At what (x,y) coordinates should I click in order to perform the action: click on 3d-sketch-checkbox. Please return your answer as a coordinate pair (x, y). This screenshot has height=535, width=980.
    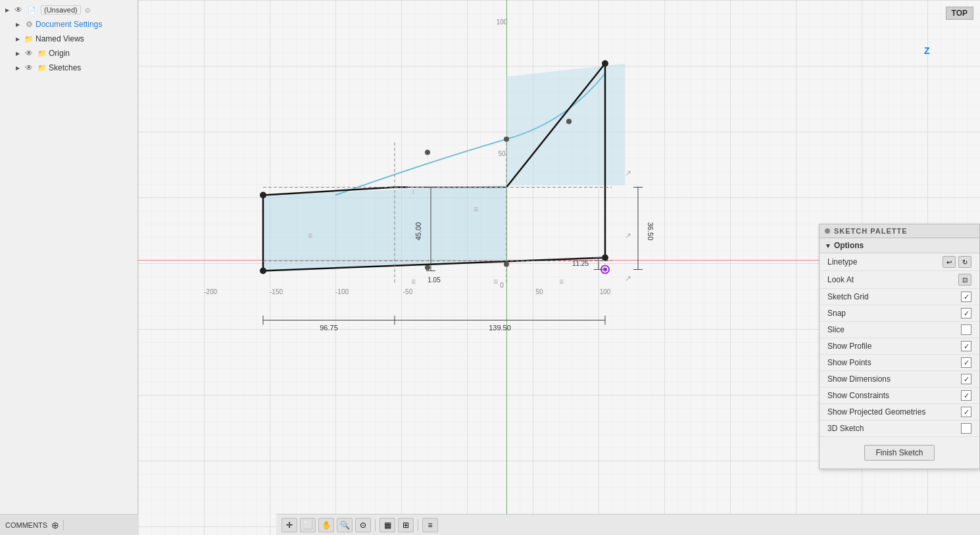
    Looking at the image, I should click on (966, 428).